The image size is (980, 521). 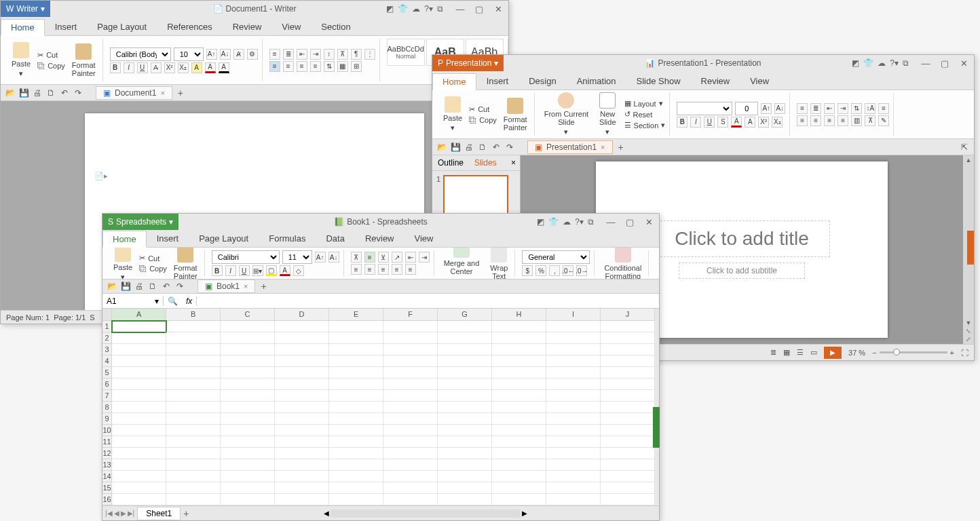 What do you see at coordinates (248, 465) in the screenshot?
I see `cell-C13` at bounding box center [248, 465].